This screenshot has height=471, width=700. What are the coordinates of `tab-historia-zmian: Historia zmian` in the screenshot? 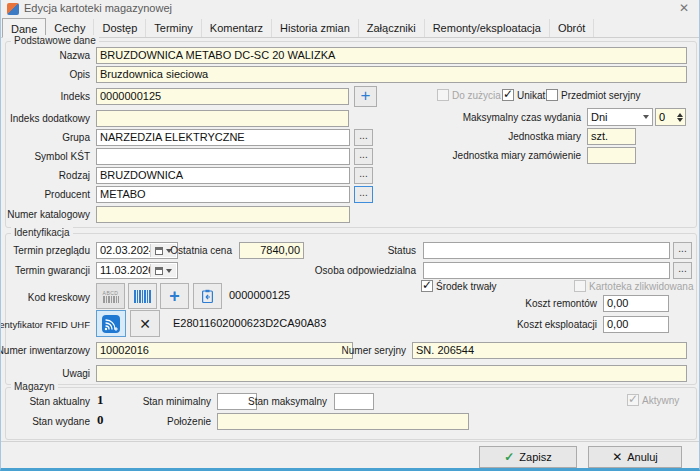 It's located at (316, 28).